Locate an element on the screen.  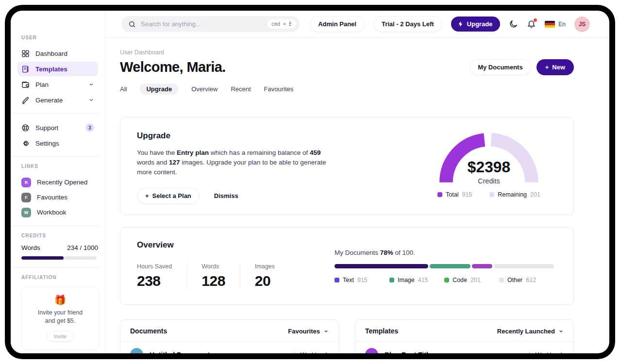
sidebar-item-dashboard: Dashboard is located at coordinates (58, 53).